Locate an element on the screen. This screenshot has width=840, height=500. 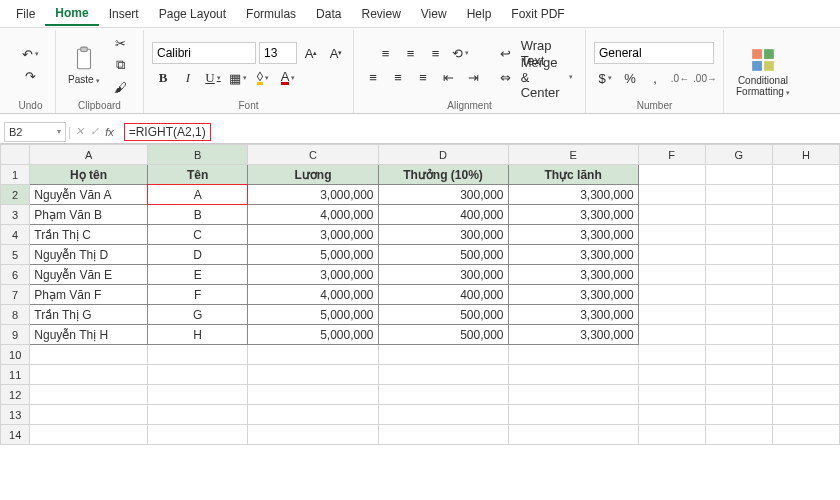
paste-button: Paste is located at coordinates (84, 66).